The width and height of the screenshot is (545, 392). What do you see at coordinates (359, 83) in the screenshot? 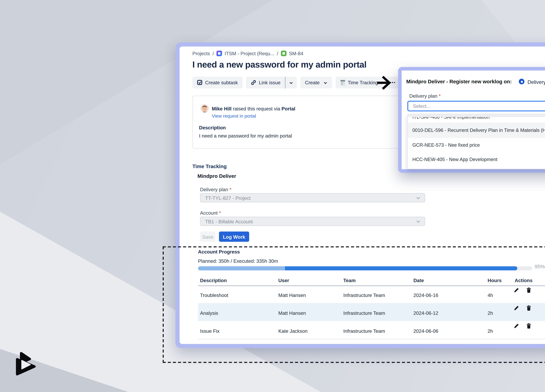
I see `time-tracking-button: Time Tracking` at bounding box center [359, 83].